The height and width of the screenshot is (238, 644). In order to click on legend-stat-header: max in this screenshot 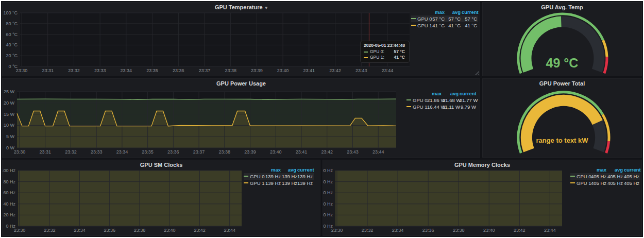, I will do `click(435, 94)`.